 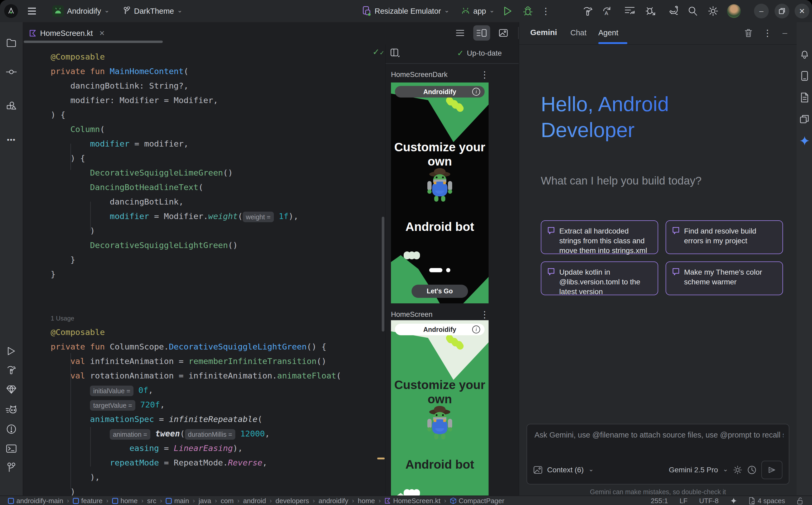 I want to click on view-mode-design-button, so click(x=503, y=33).